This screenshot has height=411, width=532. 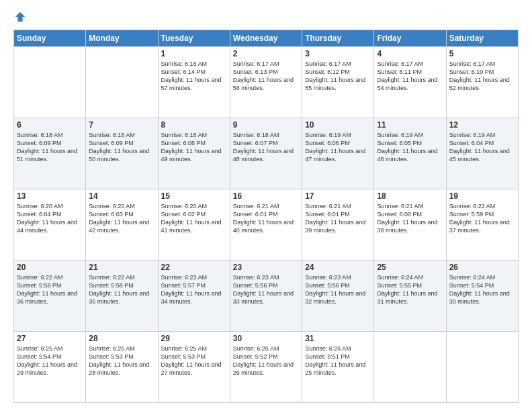 I want to click on day-info: Sunrise: 6:20 AM Sunset: 6:02 PM Dayligh…, so click(x=194, y=219).